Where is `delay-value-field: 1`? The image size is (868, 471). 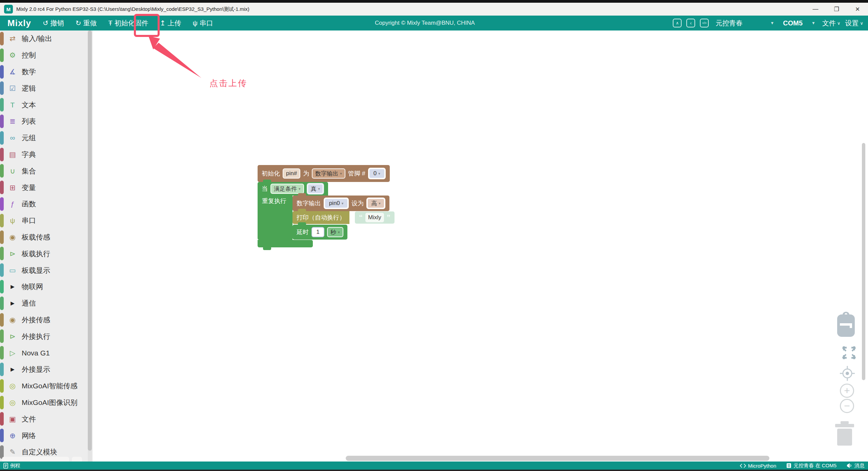
delay-value-field: 1 is located at coordinates (318, 232).